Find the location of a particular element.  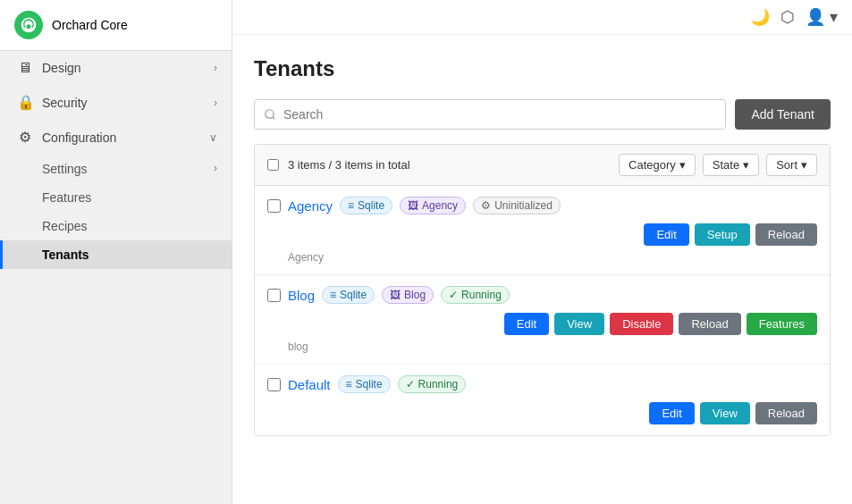

app-logo is located at coordinates (29, 25).